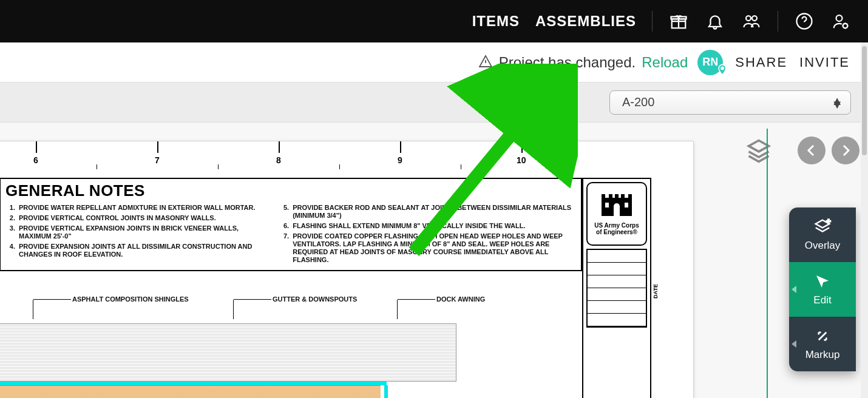 This screenshot has width=868, height=398. What do you see at coordinates (794, 289) in the screenshot?
I see `active-indicator-icon` at bounding box center [794, 289].